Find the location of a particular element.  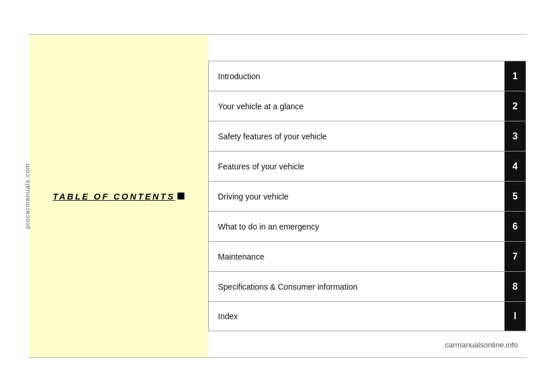

toc-label-4: Features of your vehicle is located at coordinates (357, 167).